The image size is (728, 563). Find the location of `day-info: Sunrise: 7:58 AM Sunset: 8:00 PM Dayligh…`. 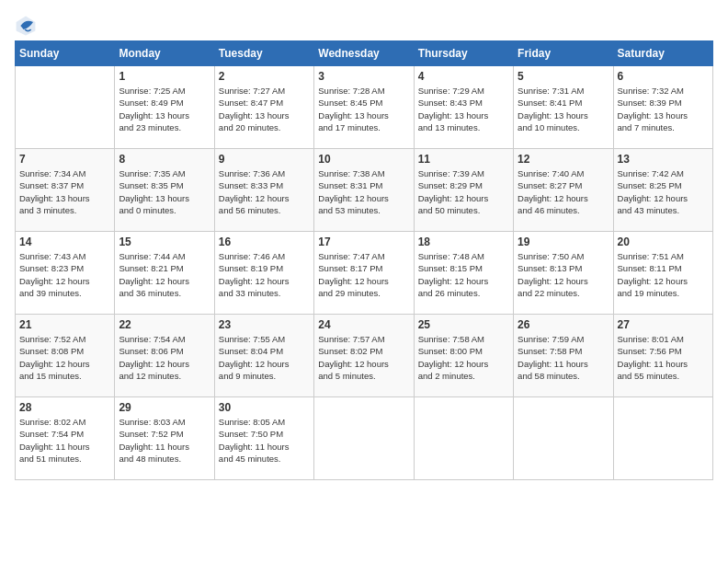

day-info: Sunrise: 7:58 AM Sunset: 8:00 PM Dayligh… is located at coordinates (463, 357).